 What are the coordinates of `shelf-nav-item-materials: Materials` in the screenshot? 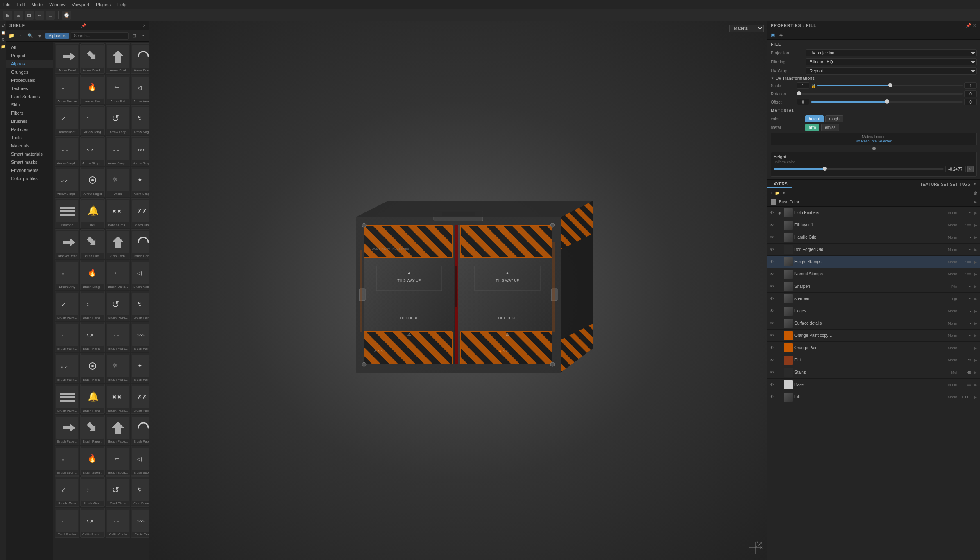 It's located at (29, 146).